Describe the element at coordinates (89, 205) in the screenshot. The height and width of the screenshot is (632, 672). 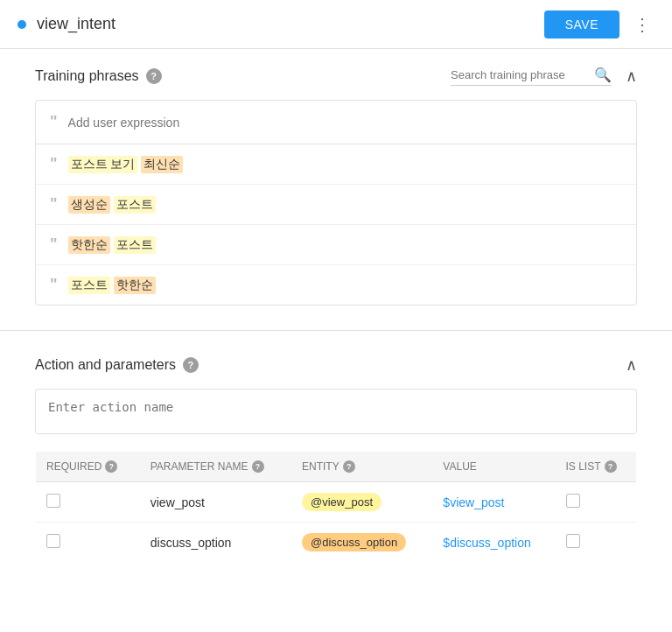
I see `phrase-token: 생성순` at that location.